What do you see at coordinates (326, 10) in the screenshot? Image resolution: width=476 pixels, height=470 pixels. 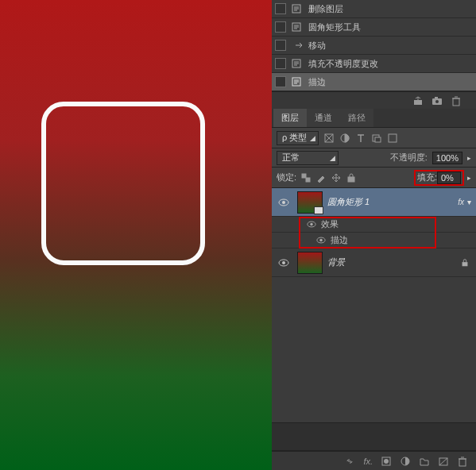 I see `history-label: 删除图层` at bounding box center [326, 10].